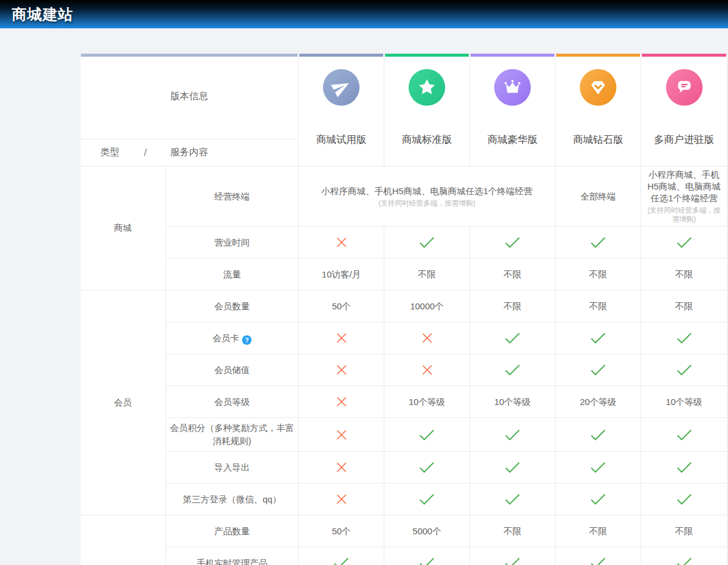 The image size is (728, 565). What do you see at coordinates (341, 139) in the screenshot?
I see `version-column-label: 商城试用版` at bounding box center [341, 139].